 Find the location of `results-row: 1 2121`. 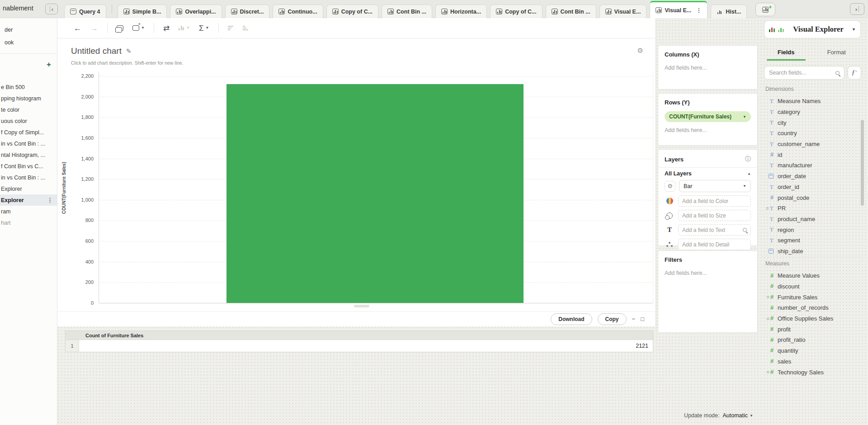

results-row: 1 2121 is located at coordinates (359, 346).